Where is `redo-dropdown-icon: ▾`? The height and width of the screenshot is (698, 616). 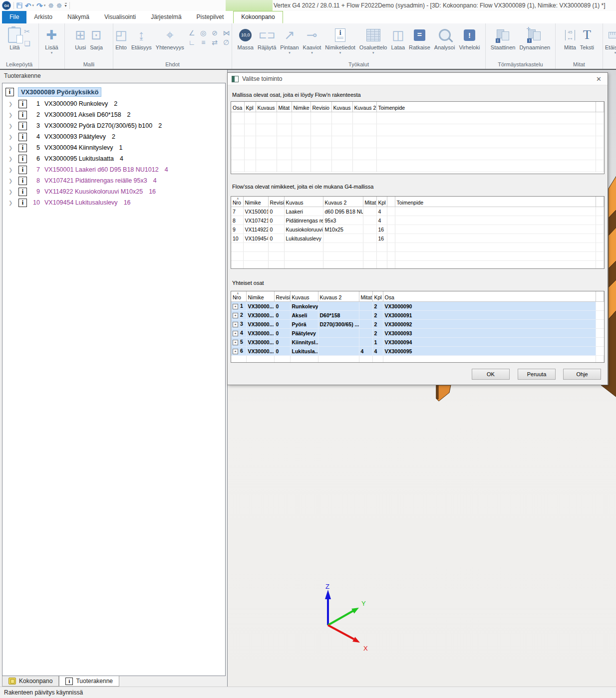 redo-dropdown-icon: ▾ is located at coordinates (45, 5).